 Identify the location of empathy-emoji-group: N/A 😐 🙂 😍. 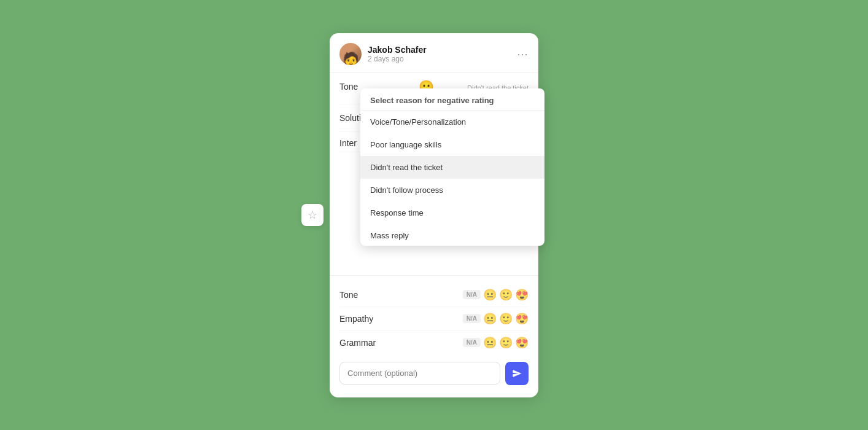
(496, 319).